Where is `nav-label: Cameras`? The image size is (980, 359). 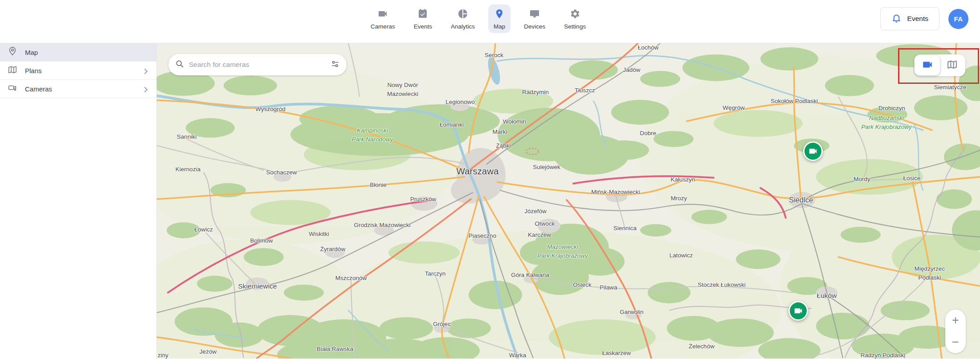 nav-label: Cameras is located at coordinates (383, 27).